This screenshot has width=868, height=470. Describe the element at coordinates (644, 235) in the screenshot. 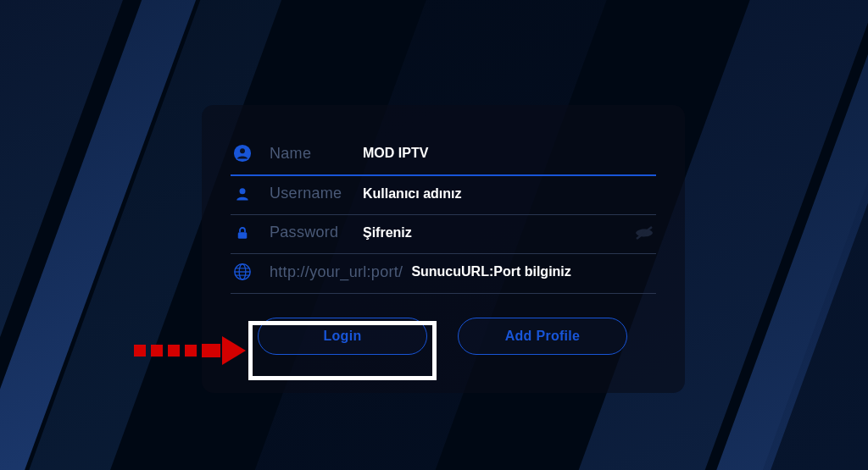

I see `visibility-off-icon` at that location.